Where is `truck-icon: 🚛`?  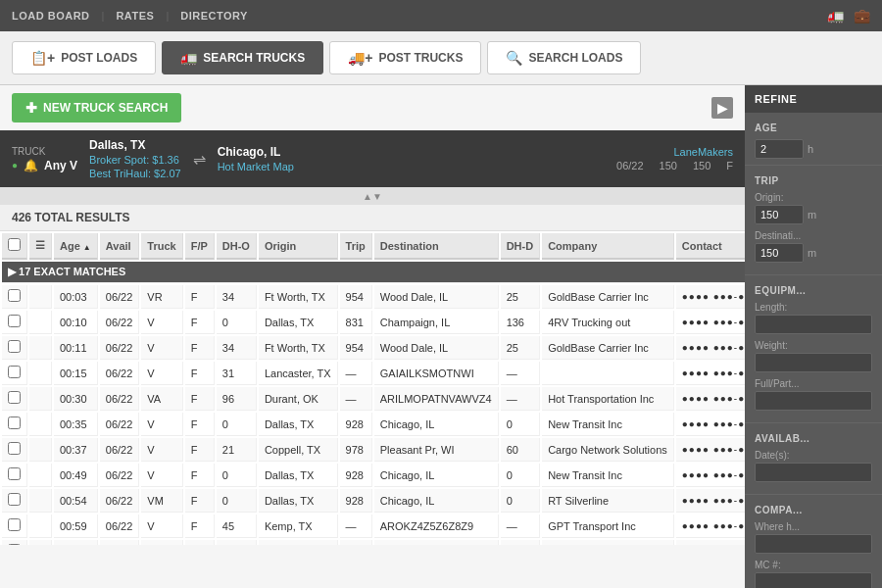 truck-icon: 🚛 is located at coordinates (835, 16).